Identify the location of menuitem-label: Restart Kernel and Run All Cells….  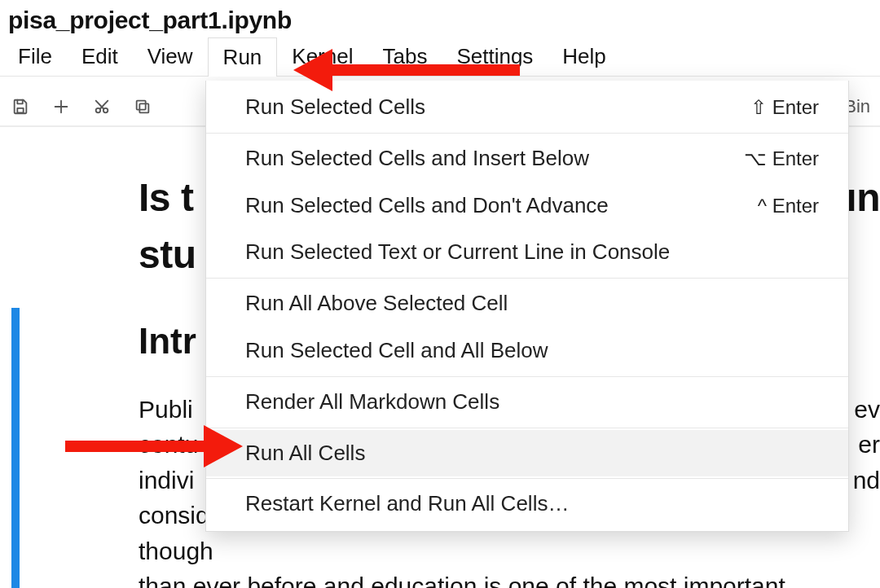
(407, 504).